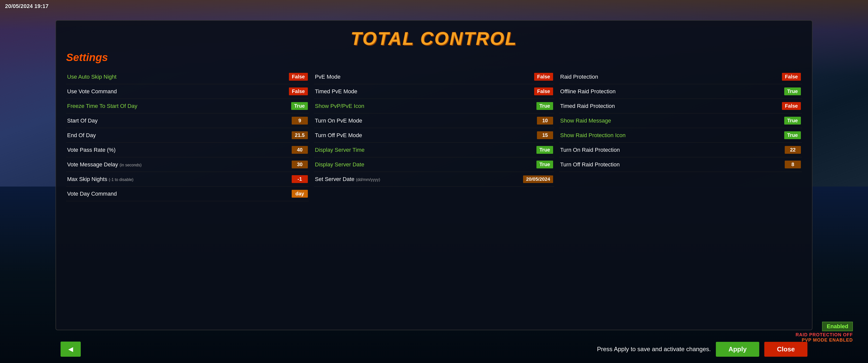  Describe the element at coordinates (179, 135) in the screenshot. I see `label-end-of-day: End Of Day` at that location.